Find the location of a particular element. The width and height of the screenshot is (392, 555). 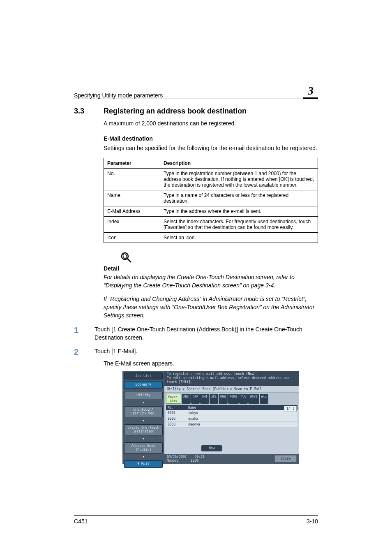

desc-cell: Type in the registration number (between… is located at coordinates (239, 179).